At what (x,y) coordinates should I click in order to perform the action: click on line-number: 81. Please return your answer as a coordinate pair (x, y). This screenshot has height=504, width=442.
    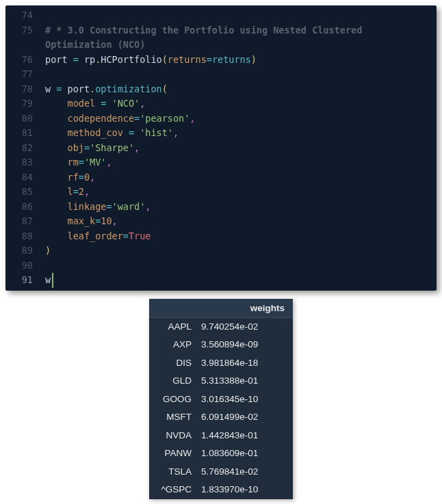
    Looking at the image, I should click on (25, 133).